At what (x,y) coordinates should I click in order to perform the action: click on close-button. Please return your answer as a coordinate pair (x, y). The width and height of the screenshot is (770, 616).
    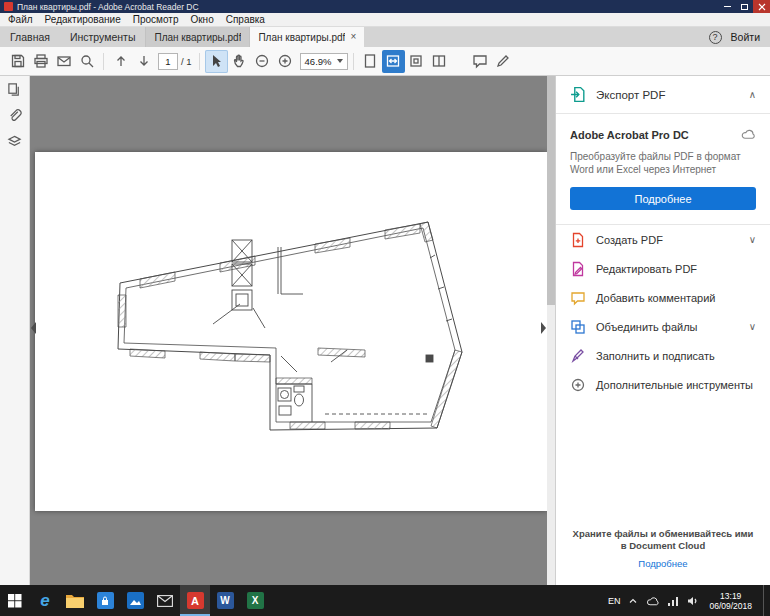
    Looking at the image, I should click on (762, 6).